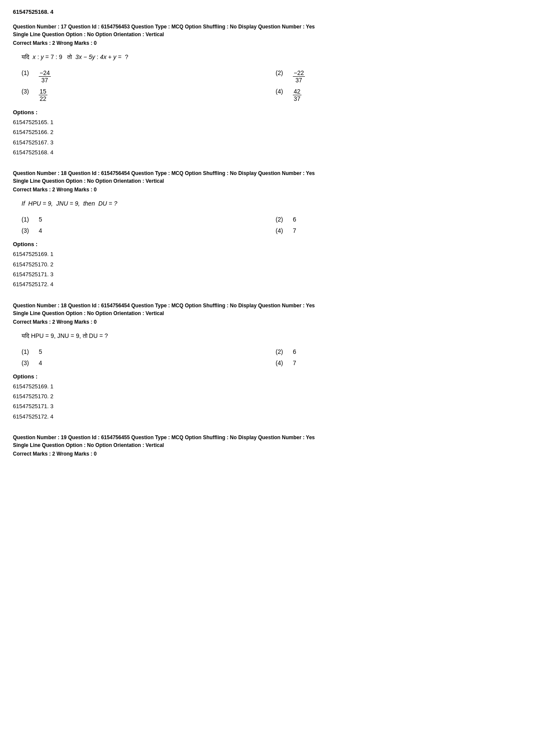 Image resolution: width=534 pixels, height=756 pixels. I want to click on option-17-3: (3) 15 22, so click(140, 95).